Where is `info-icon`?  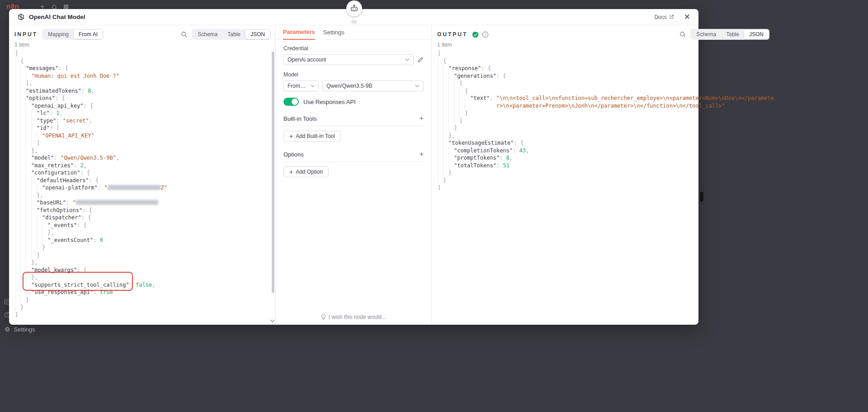
info-icon is located at coordinates (486, 34).